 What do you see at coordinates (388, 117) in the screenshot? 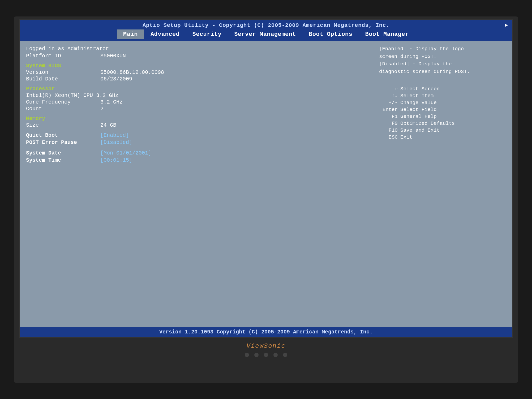
I see `key-code: F1` at bounding box center [388, 117].